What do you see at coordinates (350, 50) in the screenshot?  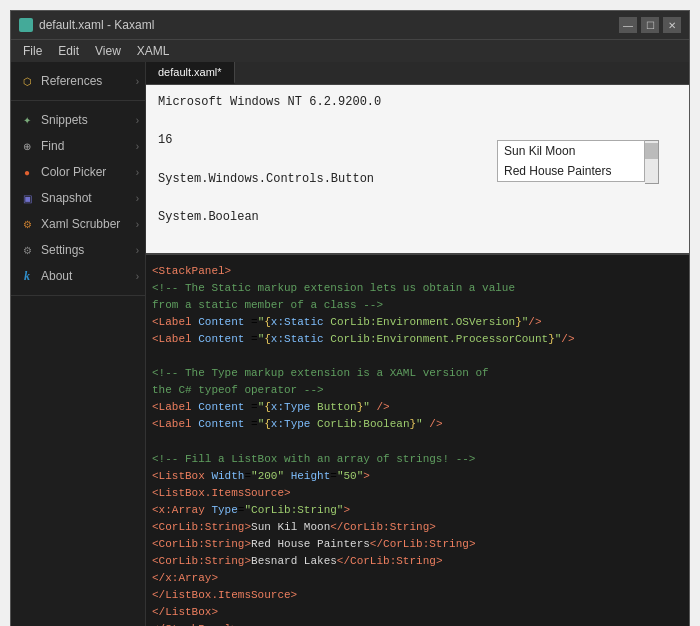 I see `menu-bar: File Edit View XAML` at bounding box center [350, 50].